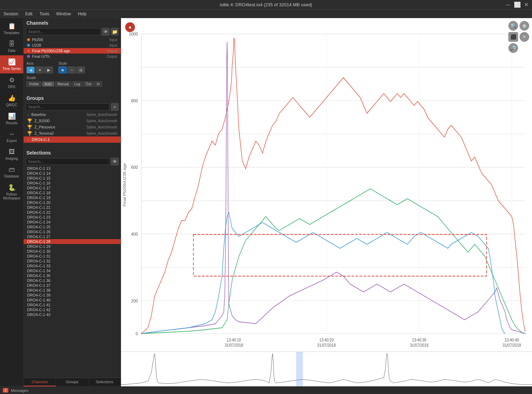  Describe the element at coordinates (72, 198) in the screenshot. I see `sel-item-6: DRO4-C-1 19` at that location.